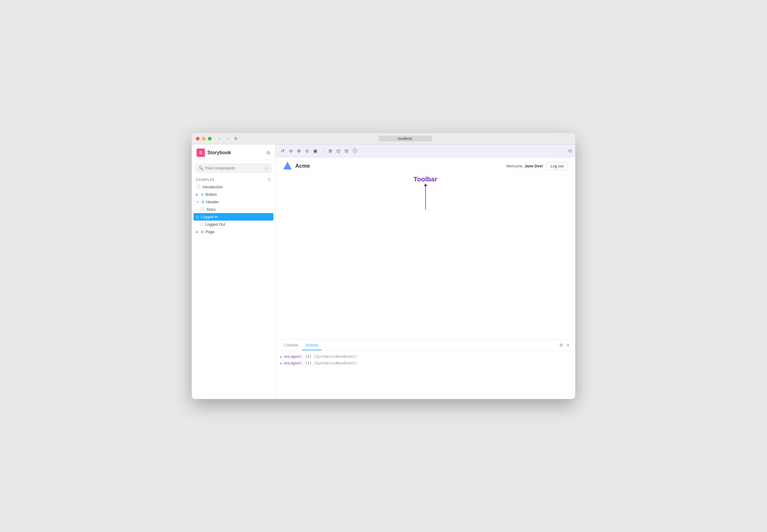  I want to click on toolbar-annotation-arrow, so click(425, 198).